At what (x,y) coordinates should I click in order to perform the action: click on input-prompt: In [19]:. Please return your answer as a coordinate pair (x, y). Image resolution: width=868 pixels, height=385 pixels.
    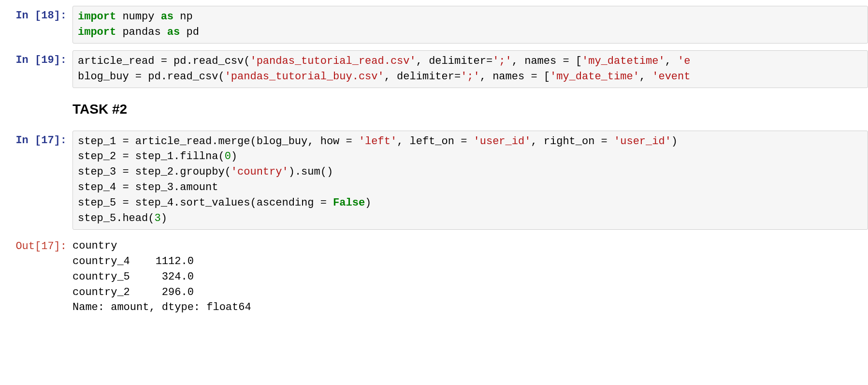
    Looking at the image, I should click on (36, 69).